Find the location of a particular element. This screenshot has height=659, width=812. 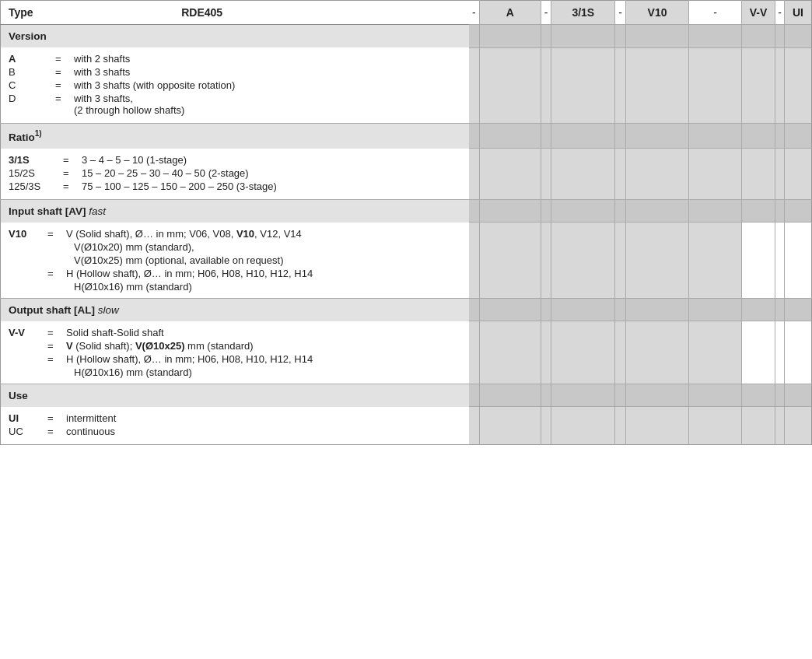

sep2: - is located at coordinates (546, 12).